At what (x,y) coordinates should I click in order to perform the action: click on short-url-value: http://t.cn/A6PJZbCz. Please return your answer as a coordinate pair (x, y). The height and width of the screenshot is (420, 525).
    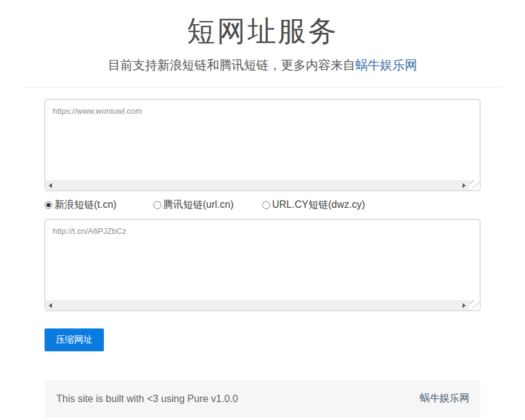
    Looking at the image, I should click on (262, 231).